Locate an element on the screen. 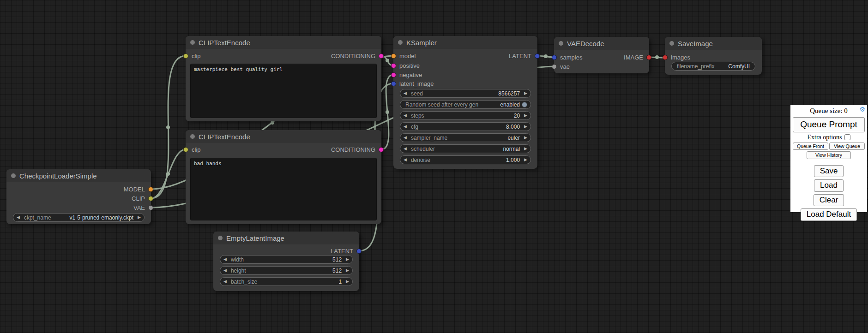 The width and height of the screenshot is (868, 333). settings-gear-icon: ⚙ is located at coordinates (862, 110).